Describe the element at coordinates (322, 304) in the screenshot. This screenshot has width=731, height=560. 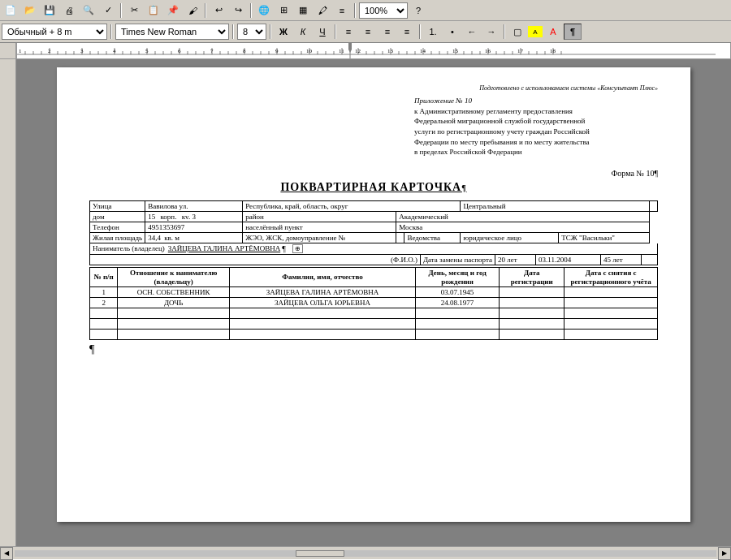
I see `resident-fio-2: ЗАЙЦЕВА ОЛЬГА ЮРЬЕВНА` at that location.